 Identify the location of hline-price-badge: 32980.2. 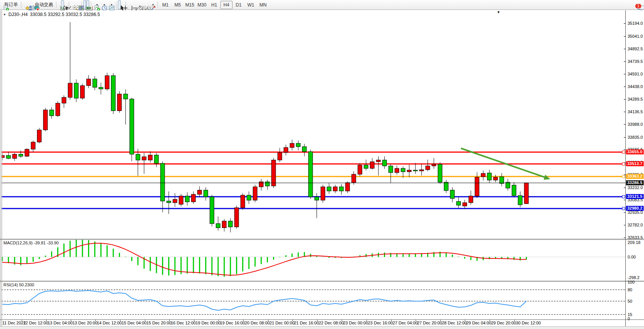
(635, 208).